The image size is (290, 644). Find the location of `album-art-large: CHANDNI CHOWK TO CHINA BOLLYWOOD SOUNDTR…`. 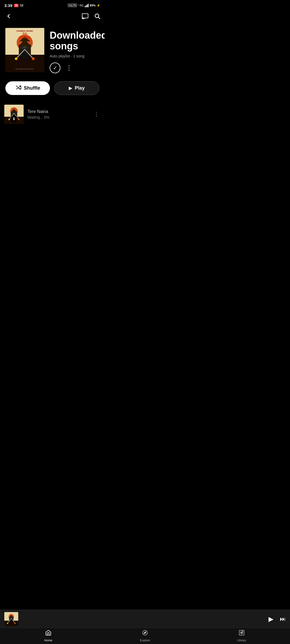

album-art-large: CHANDNI CHOWK TO CHINA BOLLYWOOD SOUNDTR… is located at coordinates (25, 50).